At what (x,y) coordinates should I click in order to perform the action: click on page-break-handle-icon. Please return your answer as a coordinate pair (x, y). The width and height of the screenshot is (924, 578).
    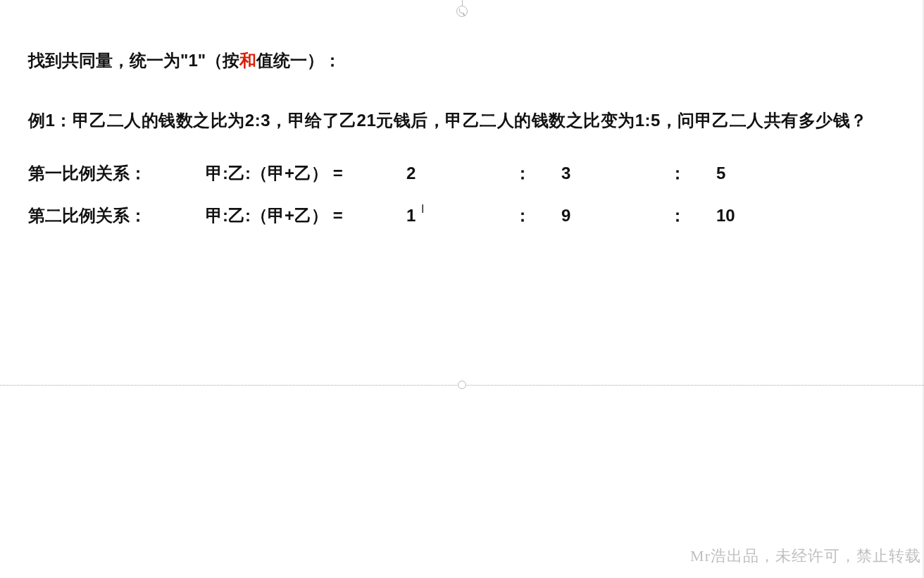
    Looking at the image, I should click on (462, 385).